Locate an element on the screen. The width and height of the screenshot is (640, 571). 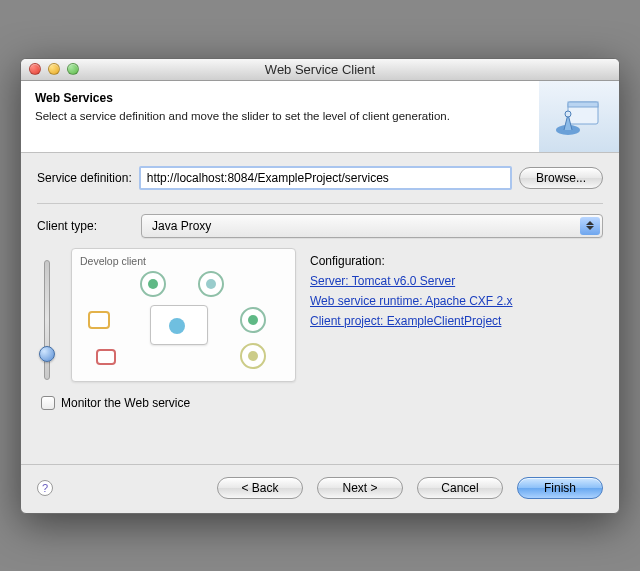
minimize-icon is located at coordinates (54, 69).